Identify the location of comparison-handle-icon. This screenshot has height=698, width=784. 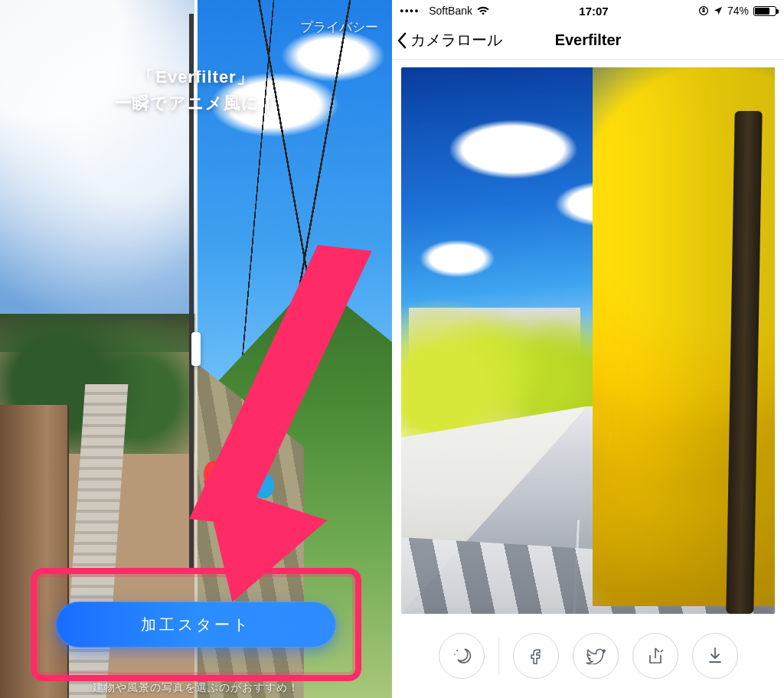
(196, 349).